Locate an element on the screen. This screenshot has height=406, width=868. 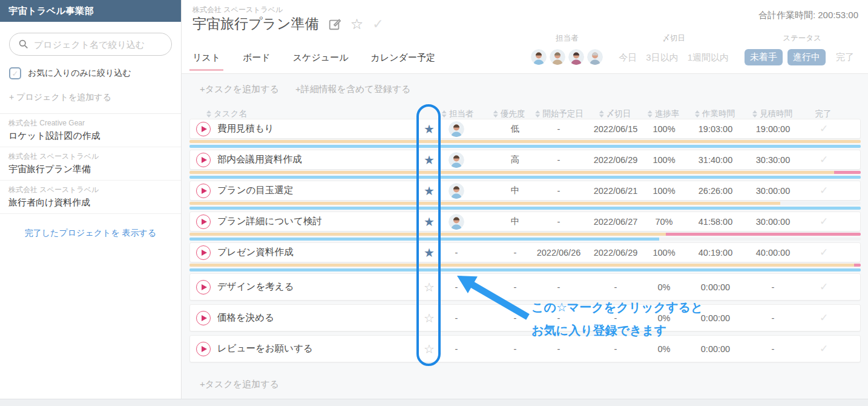
deadline-option-today: 今日 is located at coordinates (628, 58).